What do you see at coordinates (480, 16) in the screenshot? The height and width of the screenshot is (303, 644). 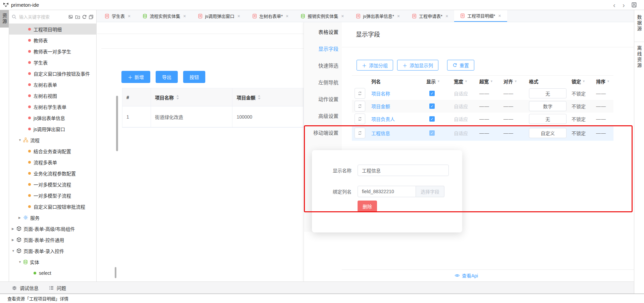 I see `editor-tab: 工程项目明细* ×` at bounding box center [480, 16].